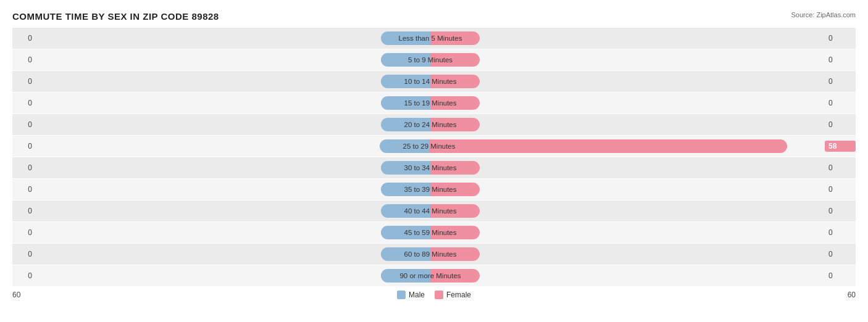 The image size is (868, 322). I want to click on legend-item-male: Male, so click(411, 295).